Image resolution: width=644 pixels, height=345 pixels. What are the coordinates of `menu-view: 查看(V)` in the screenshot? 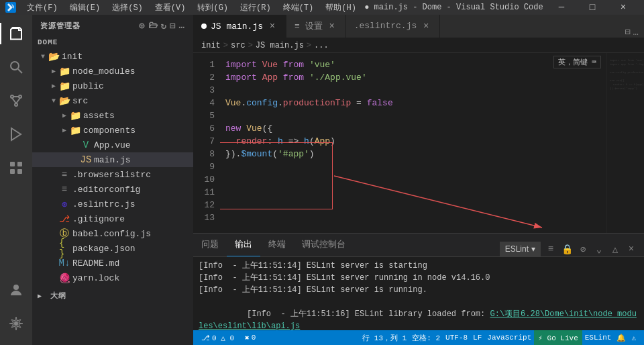 It's located at (170, 8).